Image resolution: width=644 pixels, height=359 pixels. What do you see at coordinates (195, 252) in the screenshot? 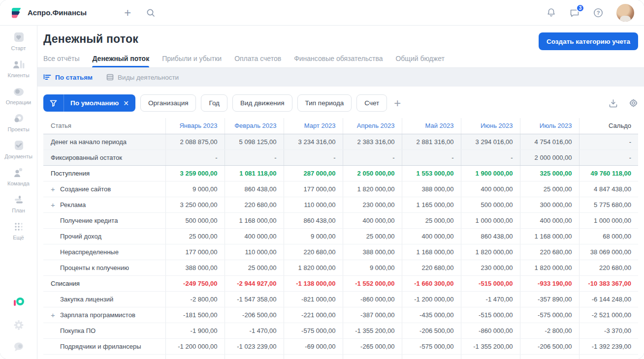
I see `cell-value: 177 000,00` at bounding box center [195, 252].